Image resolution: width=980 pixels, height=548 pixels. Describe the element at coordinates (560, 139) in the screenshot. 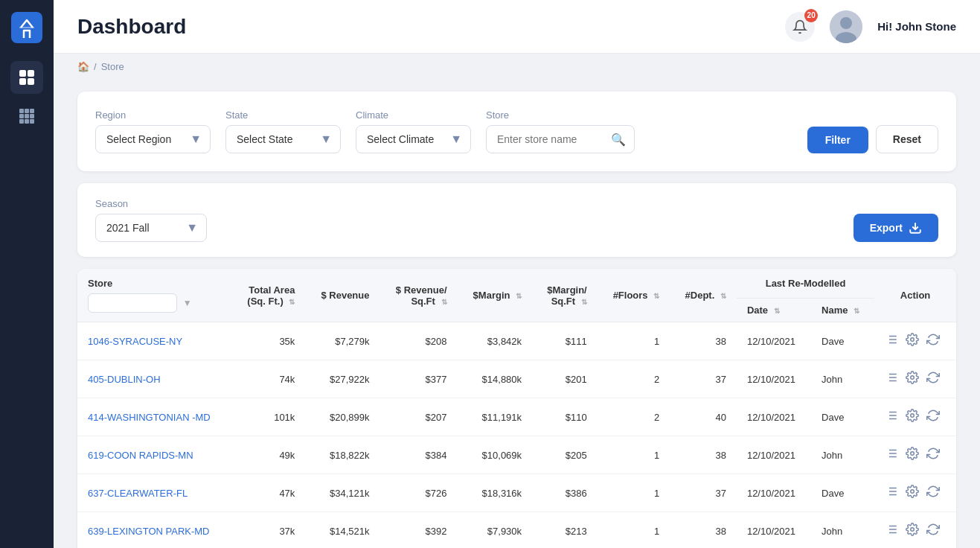

I see `store-input-wrapper: 🔍` at that location.